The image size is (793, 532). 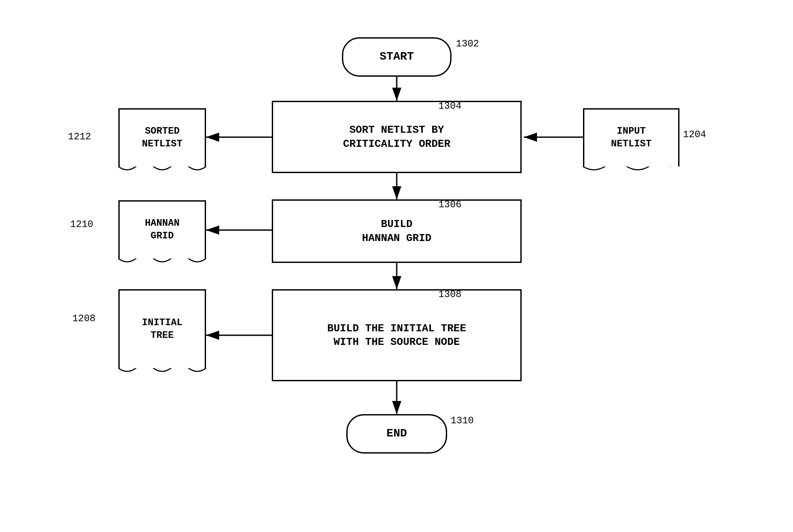 What do you see at coordinates (397, 335) in the screenshot?
I see `build-initial-node: BUILD THE INITIAL TREE WITH THE SOURCE N…` at bounding box center [397, 335].